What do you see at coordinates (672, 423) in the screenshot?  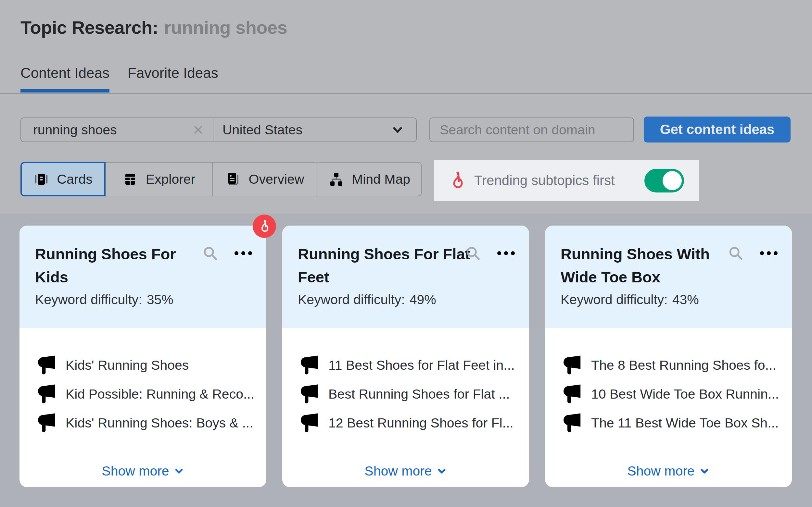 I see `list-item: The 11 Best Wide Toe Box Sh...` at bounding box center [672, 423].